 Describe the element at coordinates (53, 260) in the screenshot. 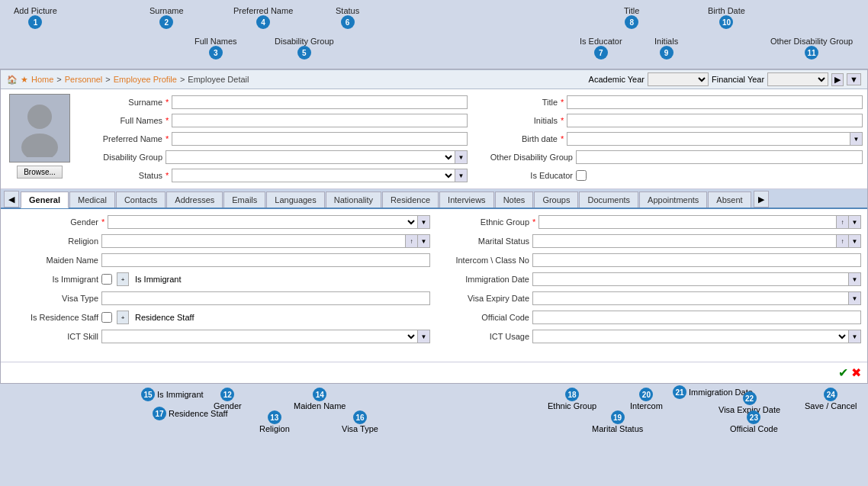

I see `maiden-name-label: Maiden Name` at that location.